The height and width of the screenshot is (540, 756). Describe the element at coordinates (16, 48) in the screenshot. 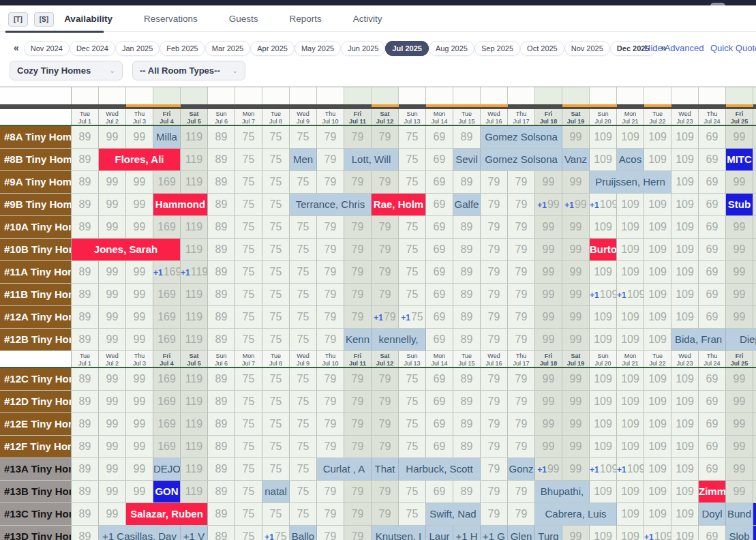

I see `prev-months-button: «` at that location.